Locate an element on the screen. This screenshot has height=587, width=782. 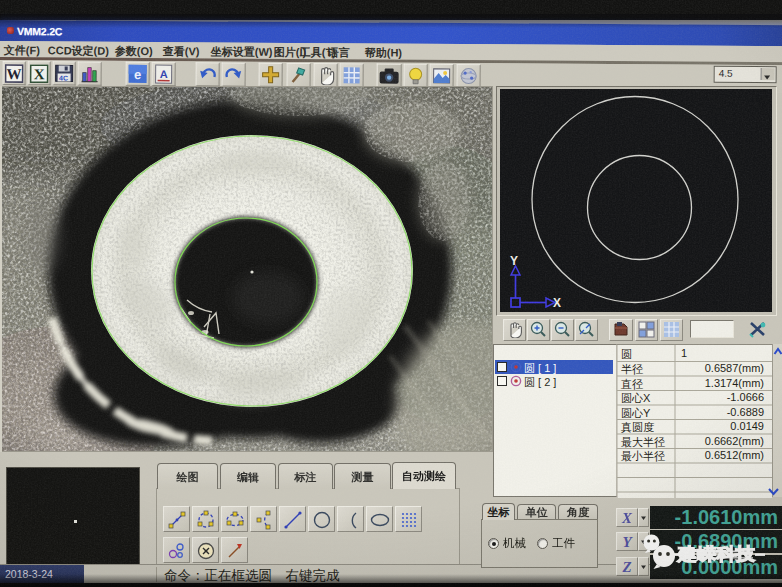
svg-text: 建嵘科技 is located at coordinates (716, 554).